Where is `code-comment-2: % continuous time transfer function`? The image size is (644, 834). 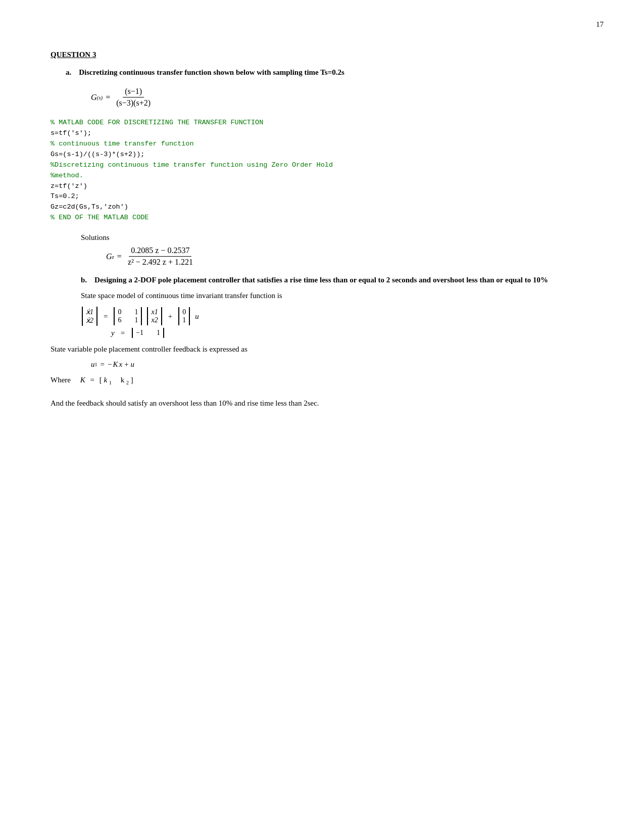
code-comment-2: % continuous time transfer function is located at coordinates (122, 143).